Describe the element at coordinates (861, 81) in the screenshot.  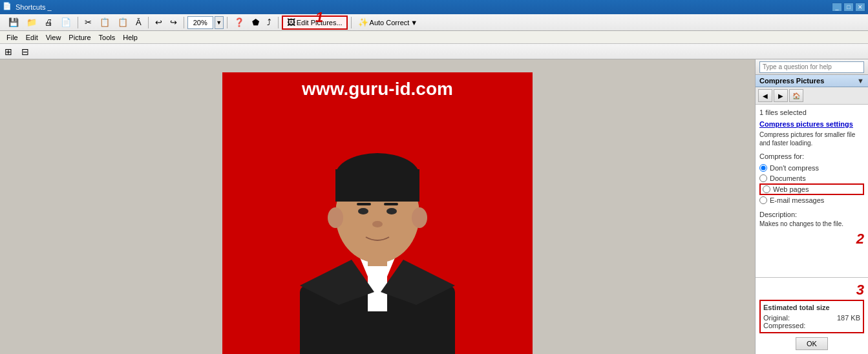
I see `panel-close-button: ▼` at that location.